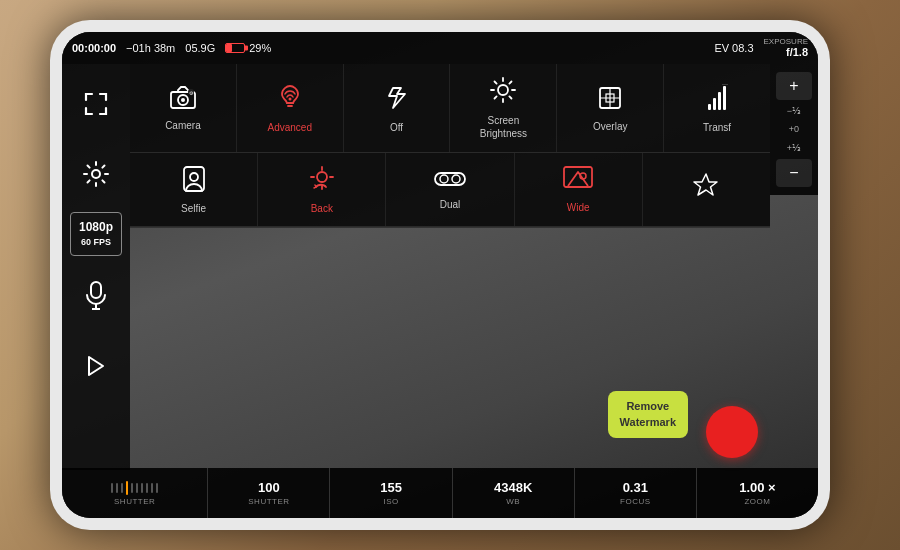 The width and height of the screenshot is (900, 550). Describe the element at coordinates (450, 190) in the screenshot. I see `menu-row-2: Selfie` at that location.